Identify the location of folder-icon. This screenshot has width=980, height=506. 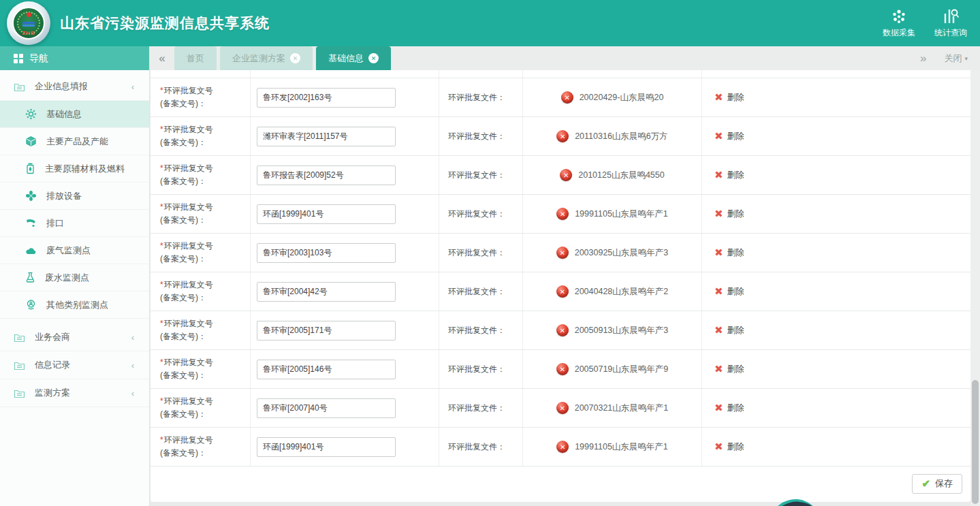
(19, 338).